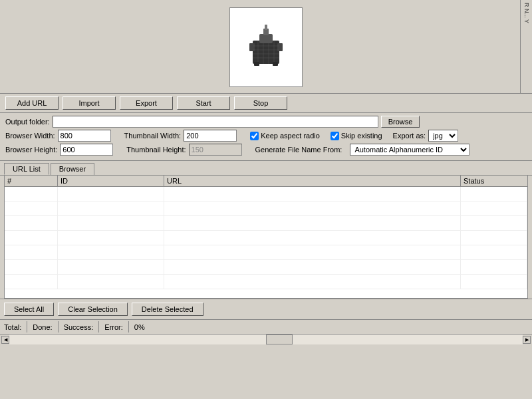 Image resolution: width=532 pixels, height=399 pixels. I want to click on form-area: Output folder: Browse Browser Width: Thu…, so click(266, 137).